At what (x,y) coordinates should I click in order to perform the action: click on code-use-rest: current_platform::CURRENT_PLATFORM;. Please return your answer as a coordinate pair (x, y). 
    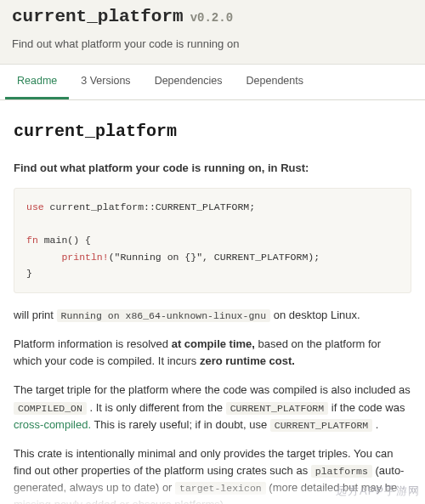
    Looking at the image, I should click on (150, 207).